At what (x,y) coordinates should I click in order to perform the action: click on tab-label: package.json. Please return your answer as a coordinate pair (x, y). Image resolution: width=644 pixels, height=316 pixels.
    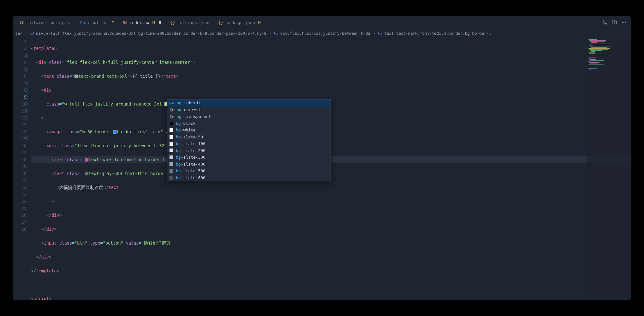
    Looking at the image, I should click on (240, 23).